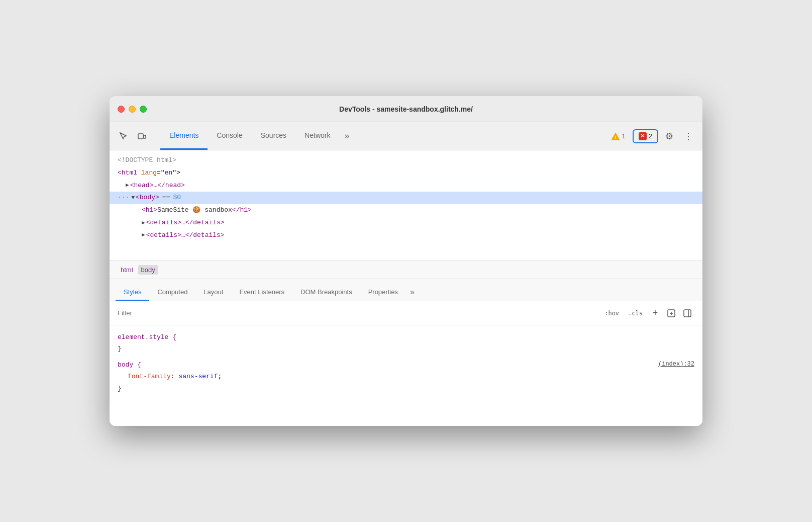 The height and width of the screenshot is (522, 812). Describe the element at coordinates (406, 365) in the screenshot. I see `css-rule-body-selector: body { (index):32` at that location.